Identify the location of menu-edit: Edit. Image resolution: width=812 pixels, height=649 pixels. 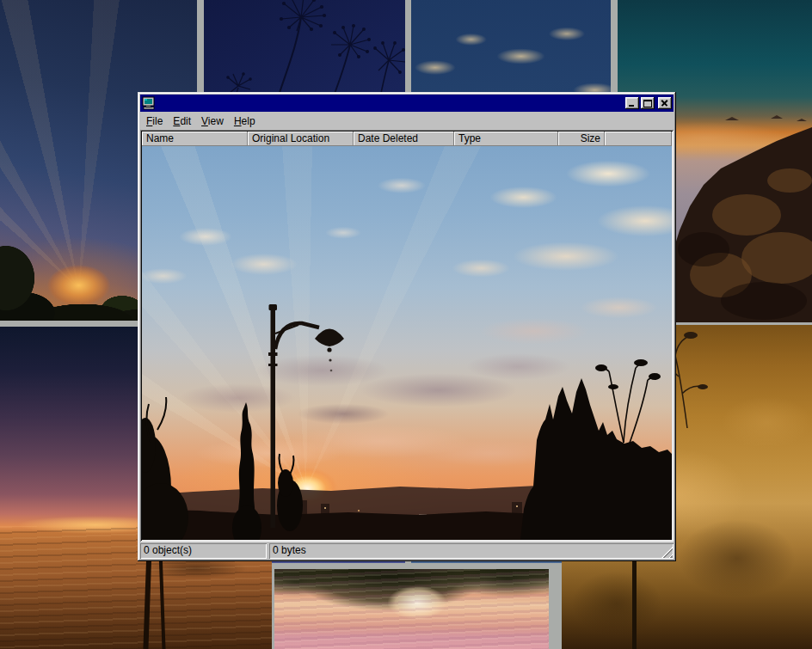
(182, 121).